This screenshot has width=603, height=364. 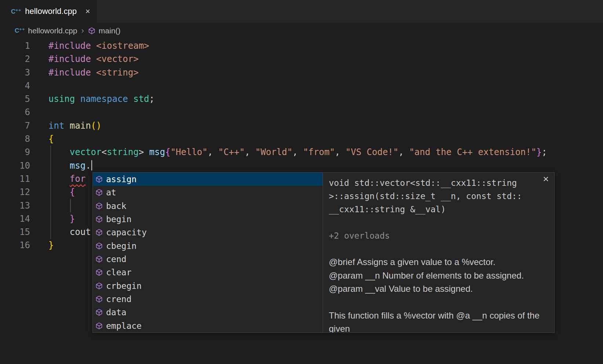 I want to click on suggestion-item-clear: clear, so click(x=208, y=272).